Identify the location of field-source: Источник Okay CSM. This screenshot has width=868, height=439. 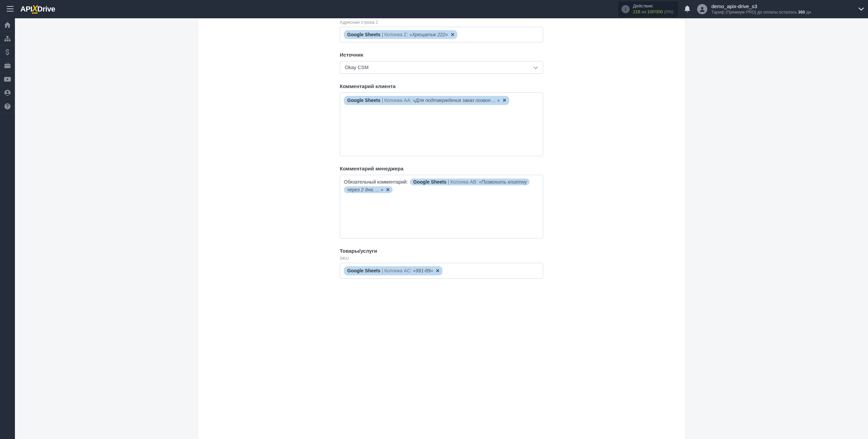
(441, 63).